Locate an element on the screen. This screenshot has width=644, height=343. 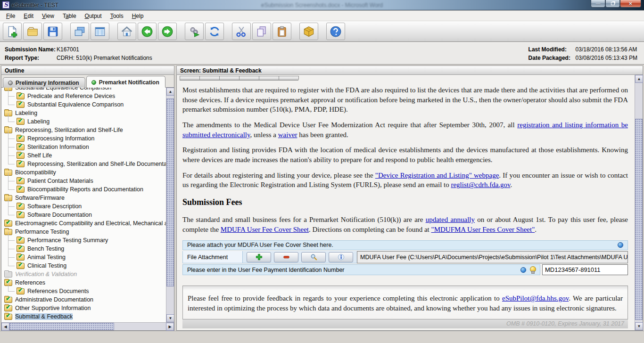
link: waiver is located at coordinates (288, 135).